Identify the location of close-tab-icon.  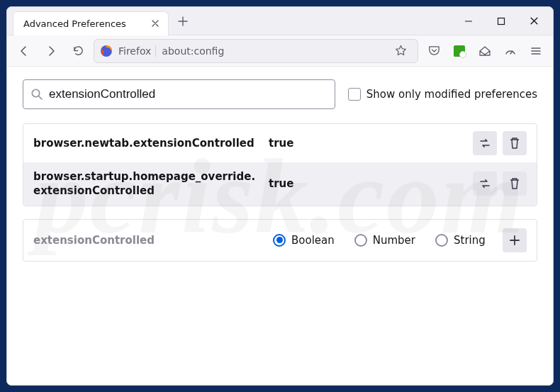
(155, 23).